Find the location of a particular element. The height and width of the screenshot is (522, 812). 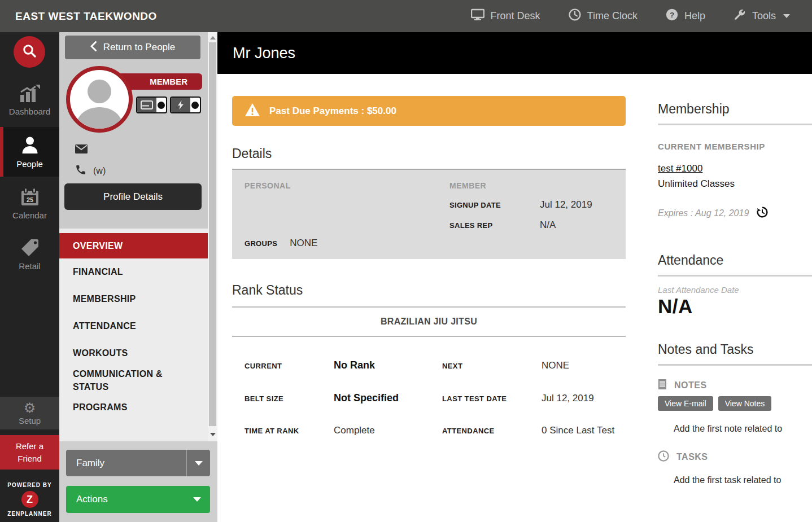

tab-attendance-label: ATTENDANCE is located at coordinates (104, 326).